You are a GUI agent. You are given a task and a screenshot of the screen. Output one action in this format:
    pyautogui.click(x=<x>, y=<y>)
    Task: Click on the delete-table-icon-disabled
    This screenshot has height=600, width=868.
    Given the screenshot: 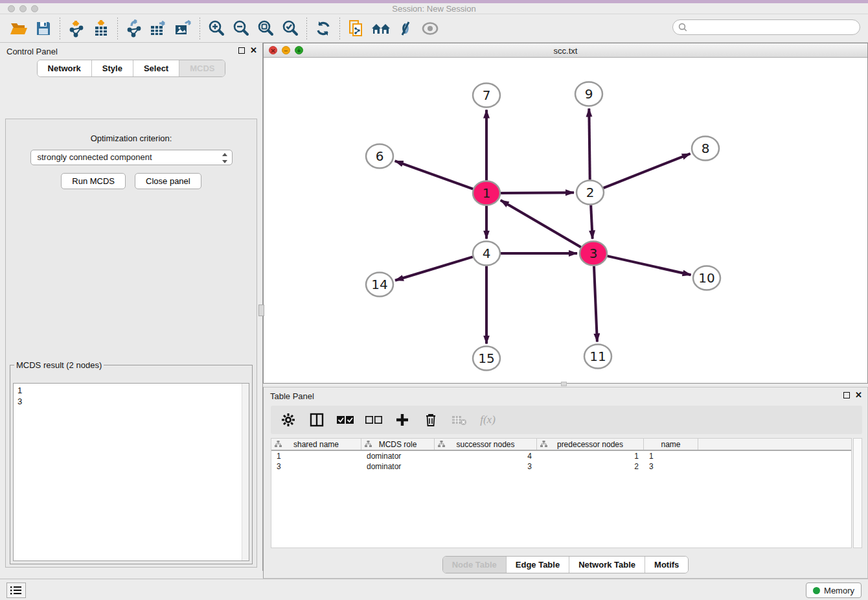 What is the action you would take?
    pyautogui.click(x=459, y=420)
    